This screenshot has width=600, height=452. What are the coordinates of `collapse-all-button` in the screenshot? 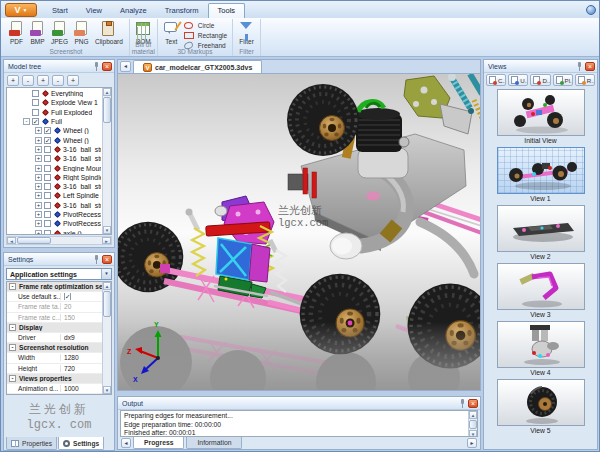 It's located at (28, 80).